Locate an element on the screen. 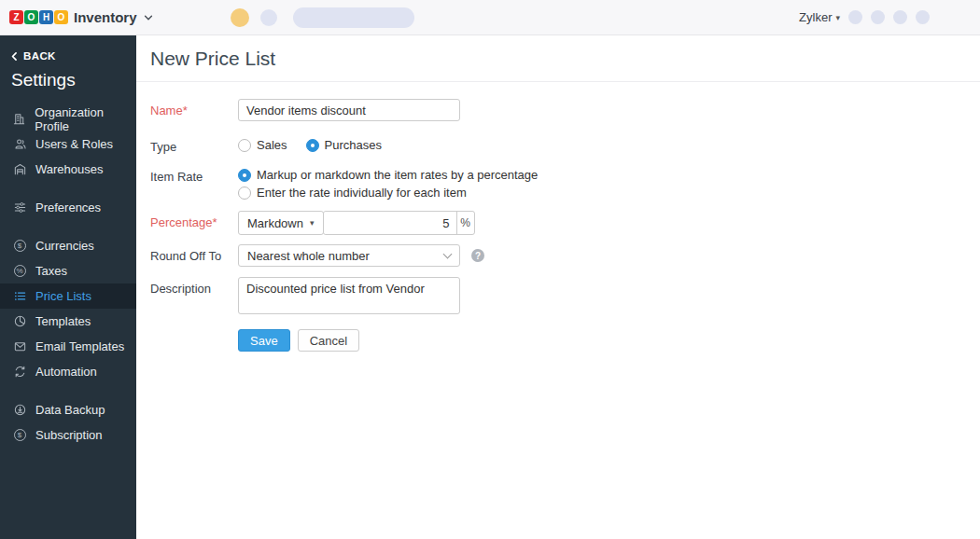  sidebar-item-label: Automation is located at coordinates (66, 371).